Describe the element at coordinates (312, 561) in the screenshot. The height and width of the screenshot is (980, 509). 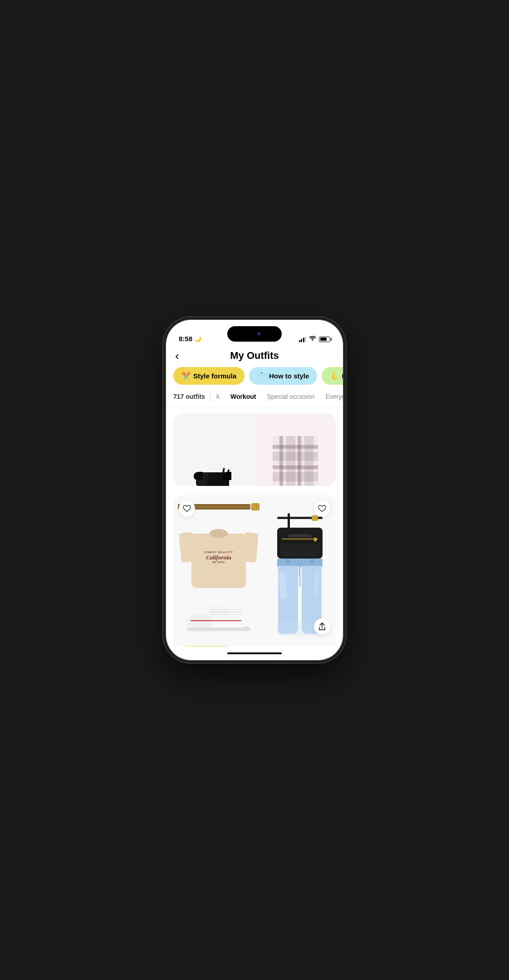
I see `belt-loop-r` at that location.